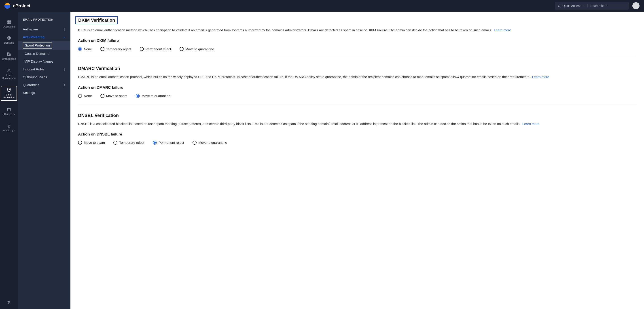 The width and height of the screenshot is (644, 309). Describe the element at coordinates (37, 54) in the screenshot. I see `subnav-item-label: Cousin Domains` at that location.